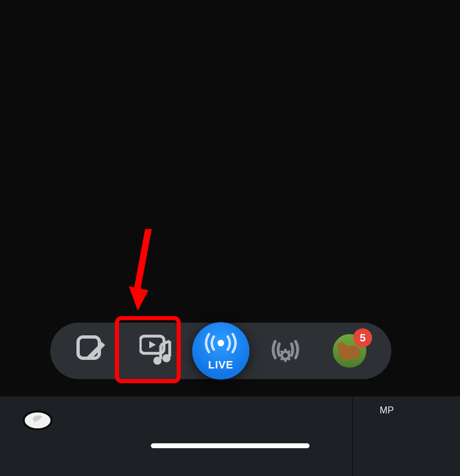 This screenshot has height=476, width=460. I want to click on live-button: LIVE, so click(221, 351).